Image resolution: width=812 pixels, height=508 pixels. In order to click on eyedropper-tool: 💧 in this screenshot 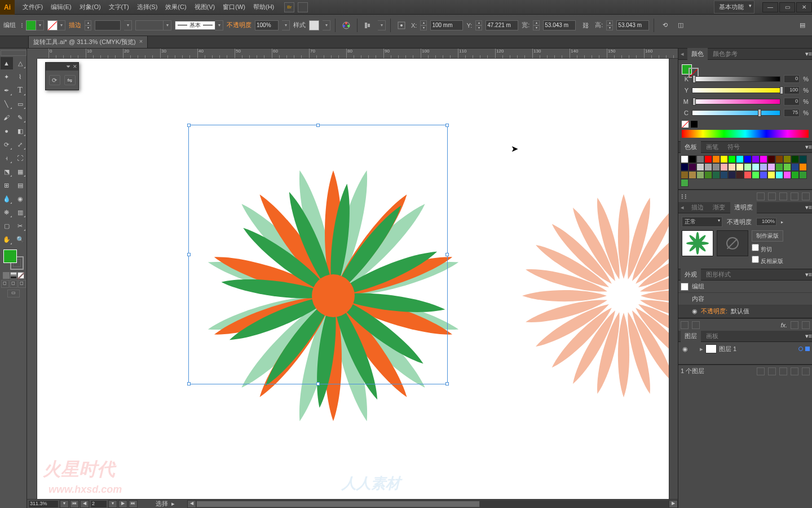, I will do `click(7, 199)`.